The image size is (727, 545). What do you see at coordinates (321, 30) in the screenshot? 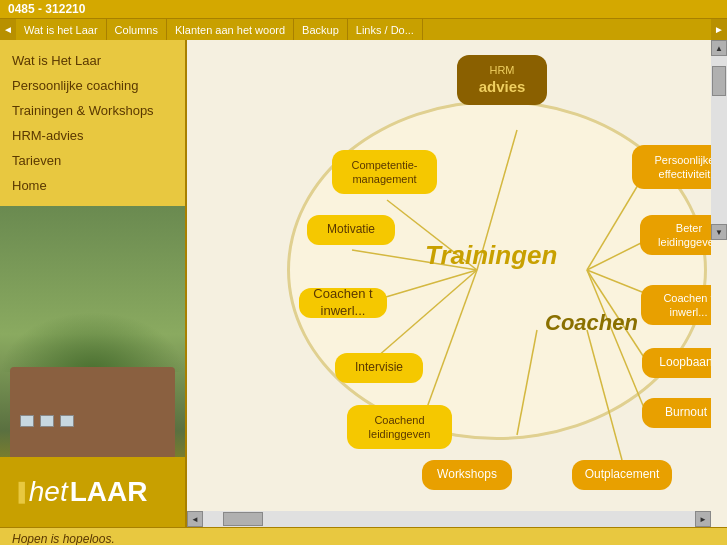
I see `nav-tab-3: Backup` at bounding box center [321, 30].